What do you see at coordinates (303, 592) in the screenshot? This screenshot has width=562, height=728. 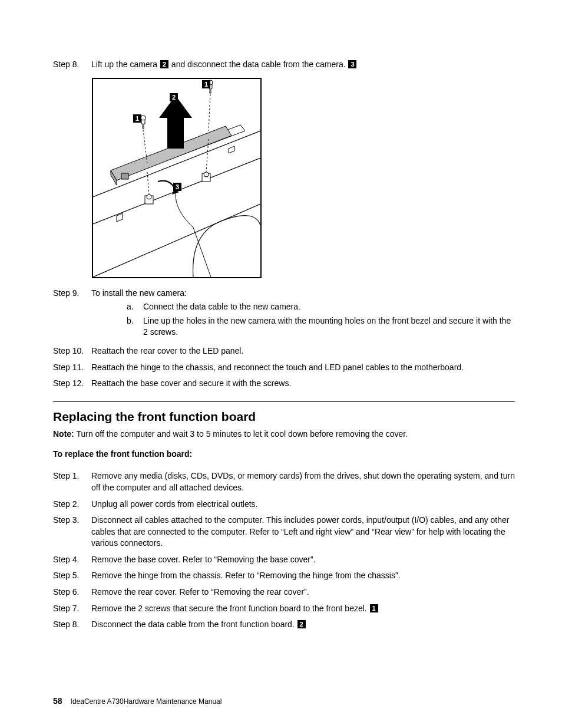 I see `b-step-6-text: Remove the rear cover. Refer to “Removin…` at bounding box center [303, 592].